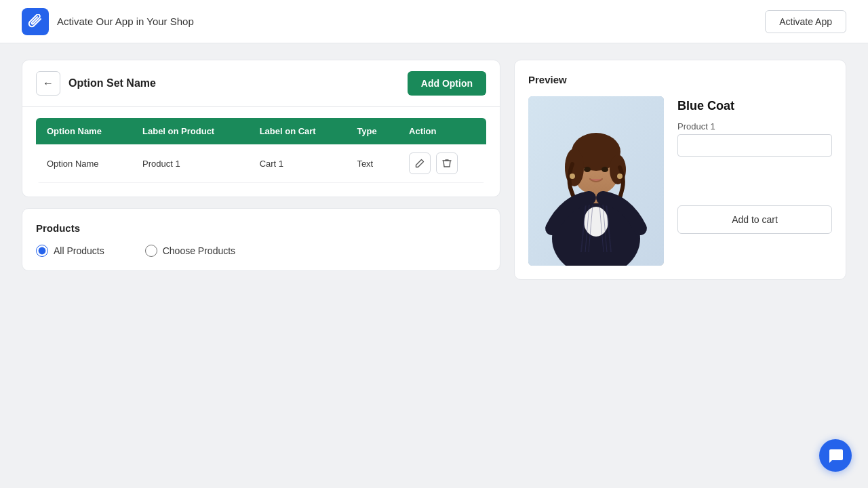 This screenshot has width=868, height=488. Describe the element at coordinates (84, 131) in the screenshot. I see `col-option-name: Option Name` at that location.